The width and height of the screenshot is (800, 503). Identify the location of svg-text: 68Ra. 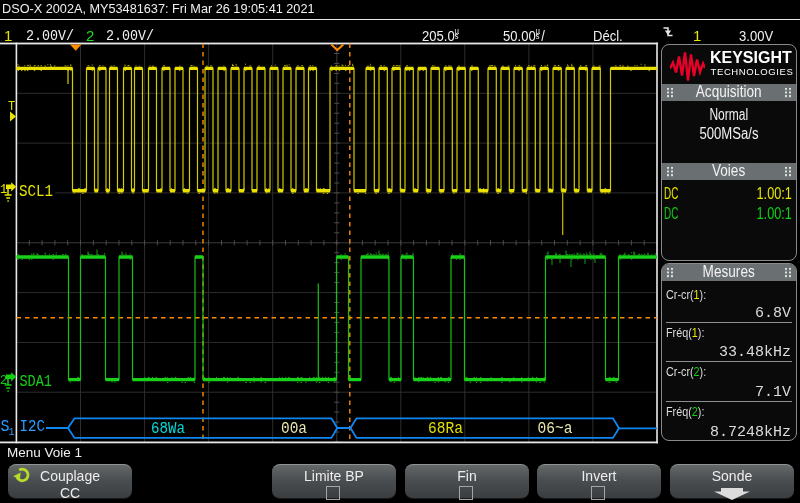
(446, 428).